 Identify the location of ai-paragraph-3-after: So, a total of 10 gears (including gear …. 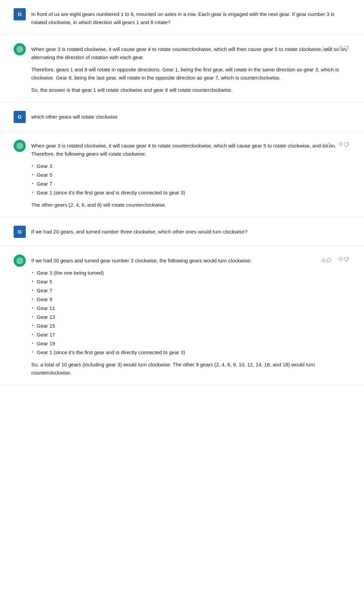
(191, 369).